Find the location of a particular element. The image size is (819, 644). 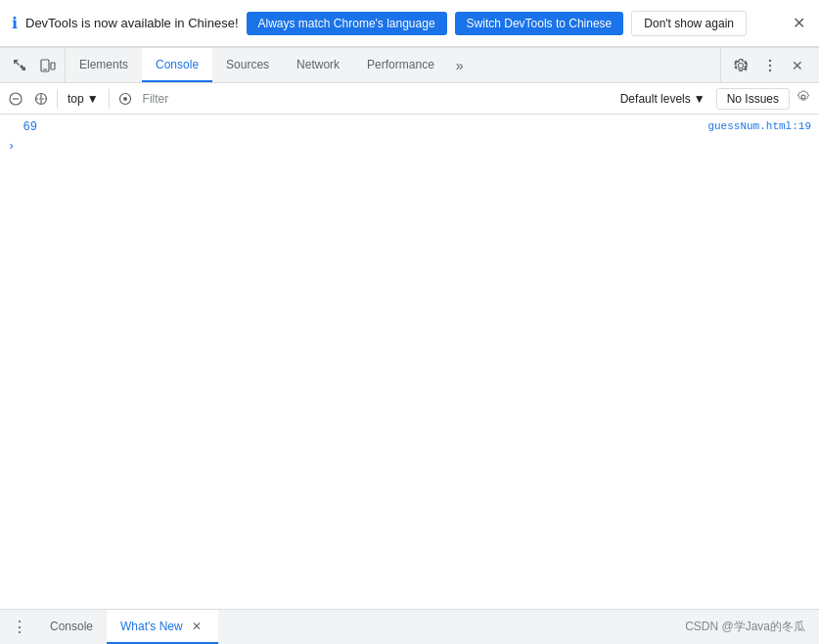

notification-text: DevTools is now available in Chinese! is located at coordinates (132, 23).